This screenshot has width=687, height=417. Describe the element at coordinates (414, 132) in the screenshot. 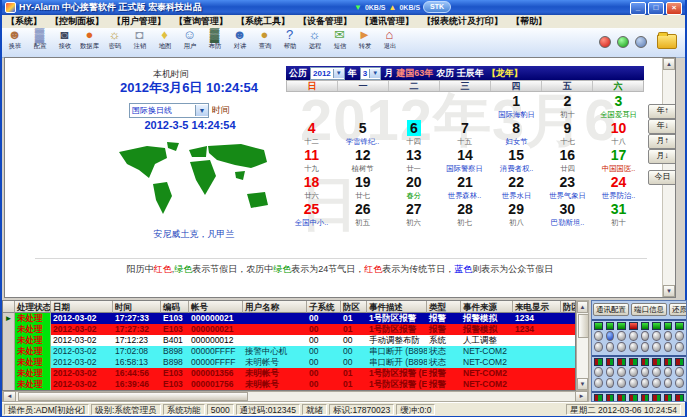

I see `calendar-day: 6十四` at that location.